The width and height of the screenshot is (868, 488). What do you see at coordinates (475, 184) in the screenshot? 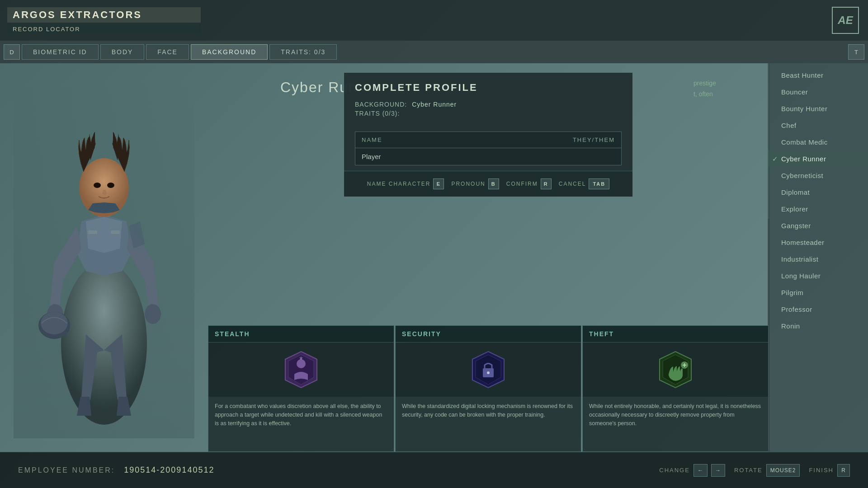
I see `pronoun-action: PRONOUN B` at bounding box center [475, 184].